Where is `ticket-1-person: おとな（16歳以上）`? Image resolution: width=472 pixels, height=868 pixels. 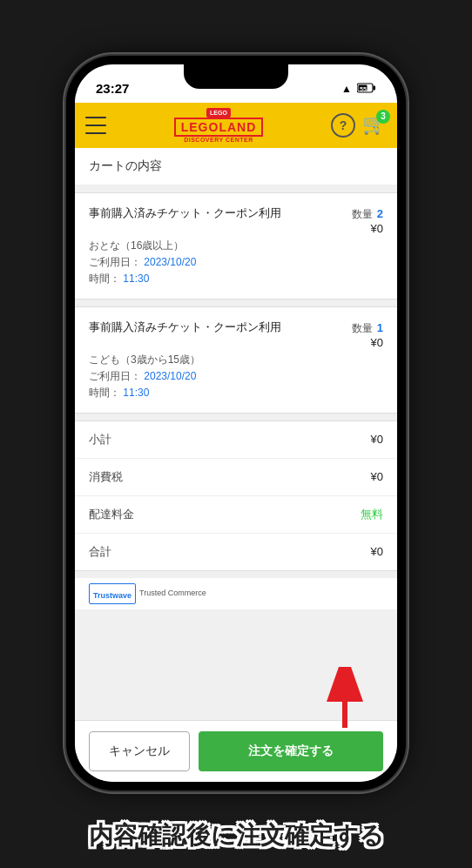 ticket-1-person: おとな（16歳以上） is located at coordinates (236, 246).